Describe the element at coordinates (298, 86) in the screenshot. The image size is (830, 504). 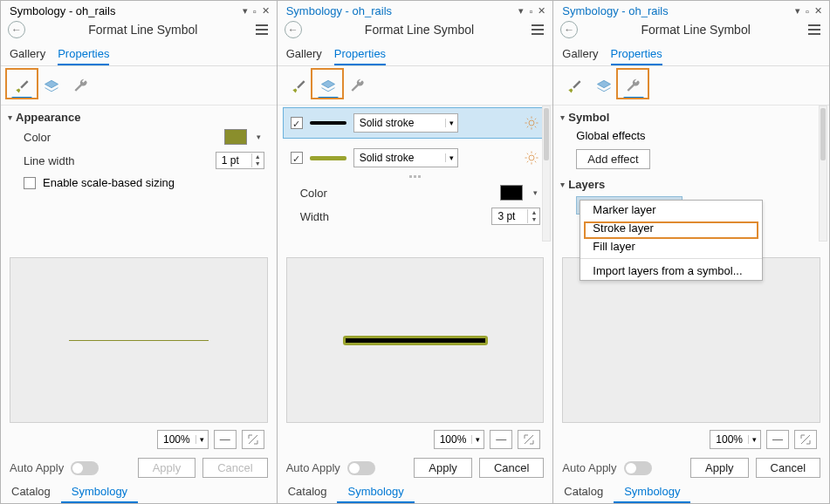
I see `brush-icon` at that location.